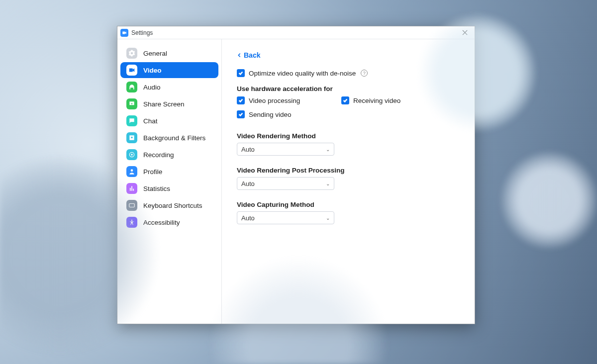  I want to click on back-button: Back, so click(249, 55).